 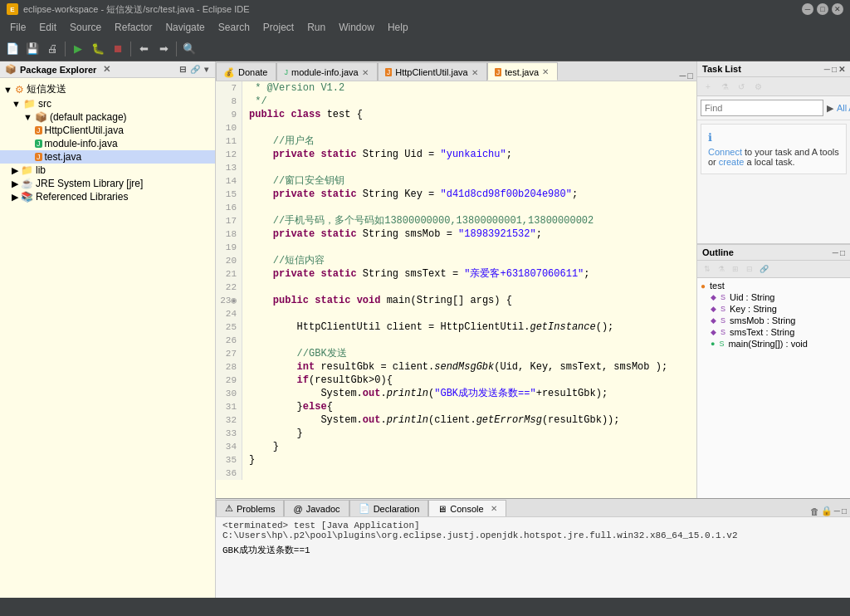 What do you see at coordinates (842, 108) in the screenshot?
I see `filter-all: All` at bounding box center [842, 108].